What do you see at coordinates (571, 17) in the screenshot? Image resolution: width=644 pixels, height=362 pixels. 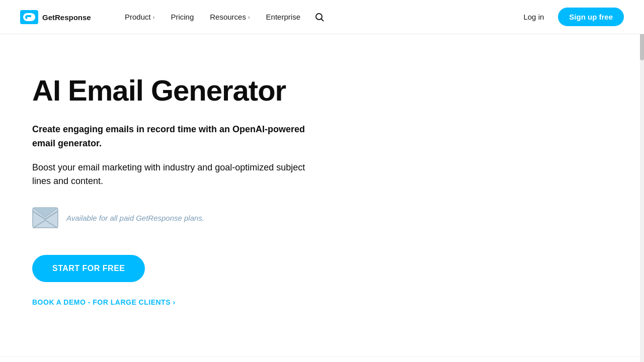 I see `nav-right: Log in Sign up free` at bounding box center [571, 17].